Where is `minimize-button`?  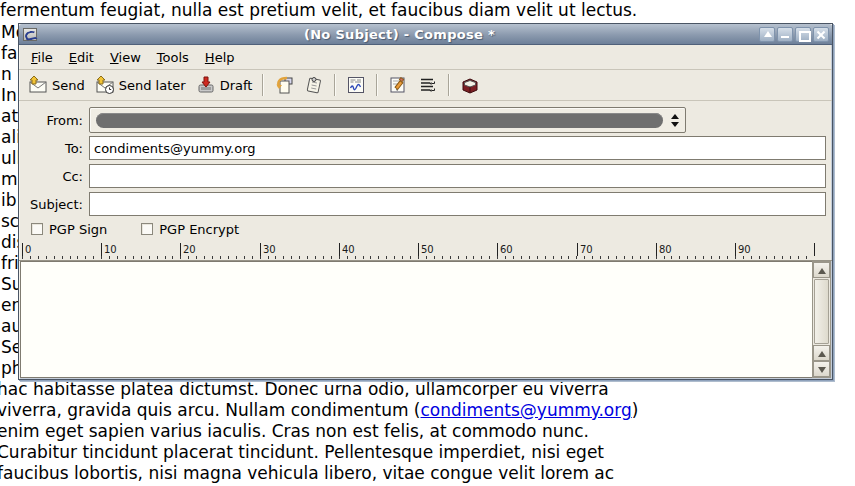 minimize-button is located at coordinates (785, 34).